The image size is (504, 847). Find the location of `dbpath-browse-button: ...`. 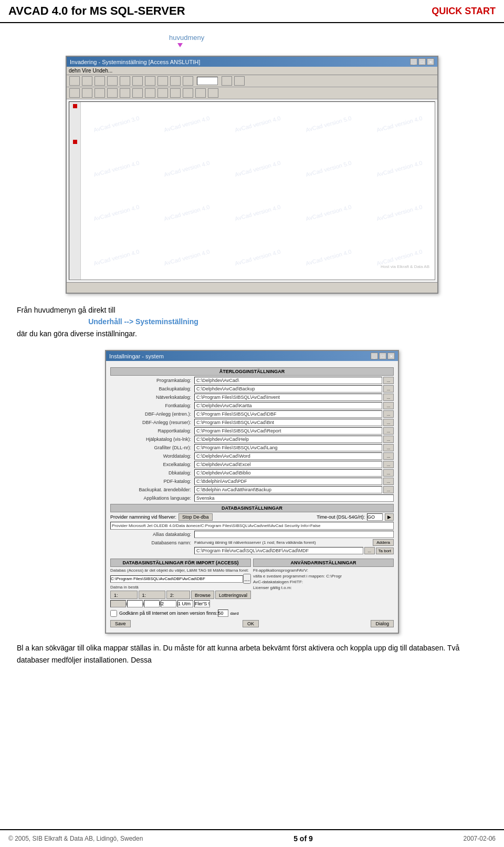

dbpath-browse-button: ... is located at coordinates (370, 551).